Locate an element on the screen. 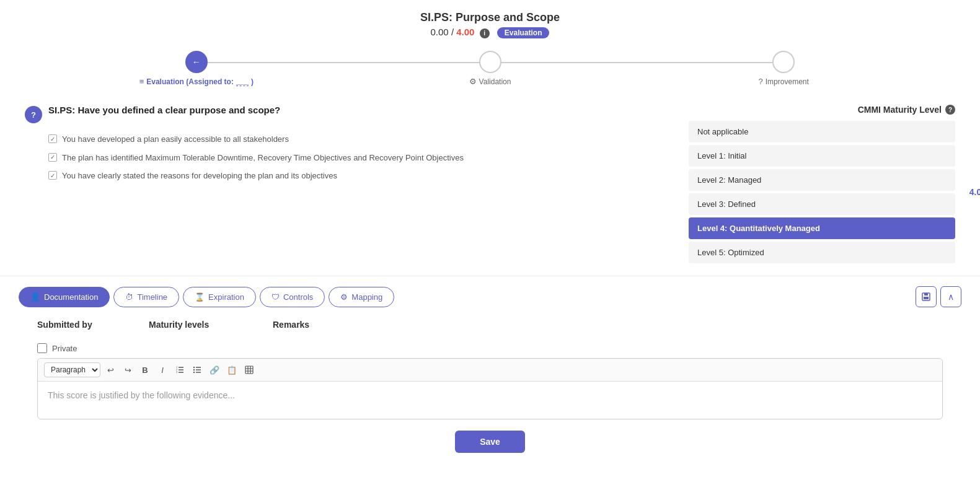 The height and width of the screenshot is (495, 980). expiration-icon: ⌛ is located at coordinates (200, 297).